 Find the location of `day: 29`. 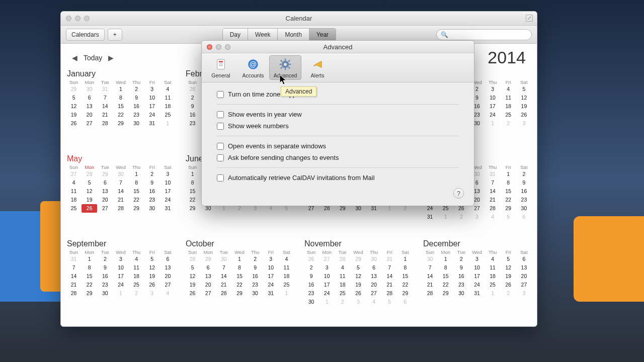

day: 29 is located at coordinates (446, 294).